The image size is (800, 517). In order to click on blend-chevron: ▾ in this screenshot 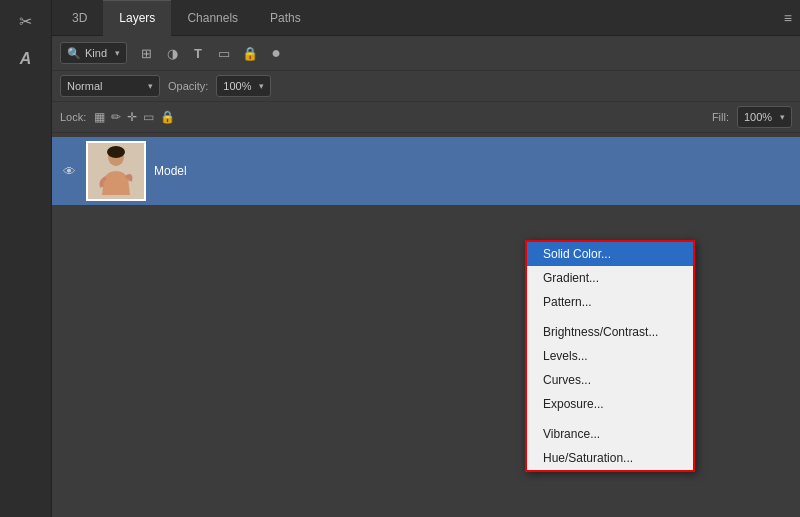, I will do `click(150, 86)`.